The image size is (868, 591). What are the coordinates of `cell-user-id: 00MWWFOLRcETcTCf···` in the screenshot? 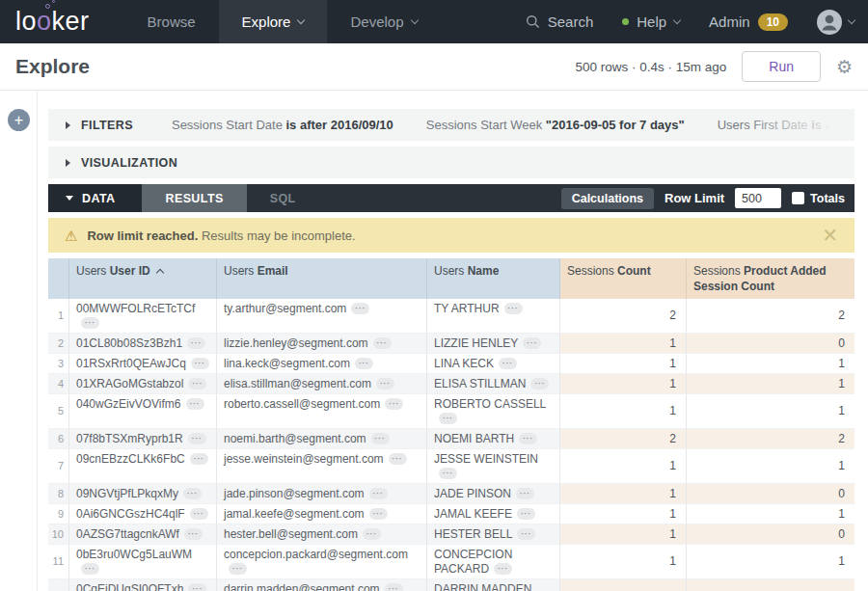 It's located at (143, 316).